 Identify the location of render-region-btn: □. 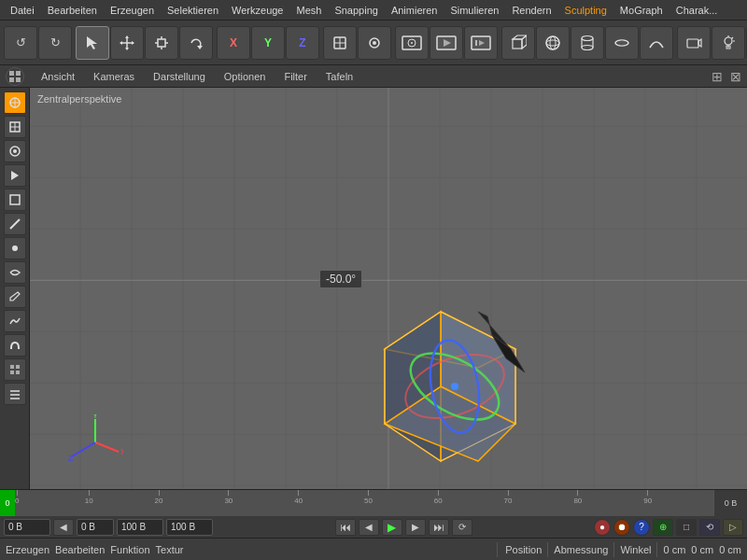
(686, 527).